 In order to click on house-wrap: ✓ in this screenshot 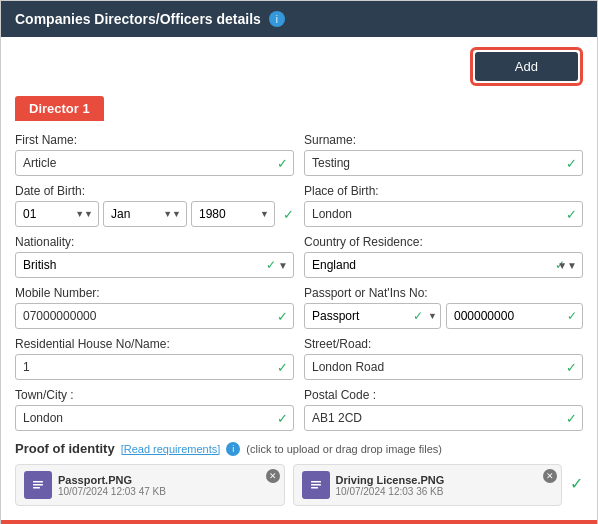, I will do `click(154, 367)`.